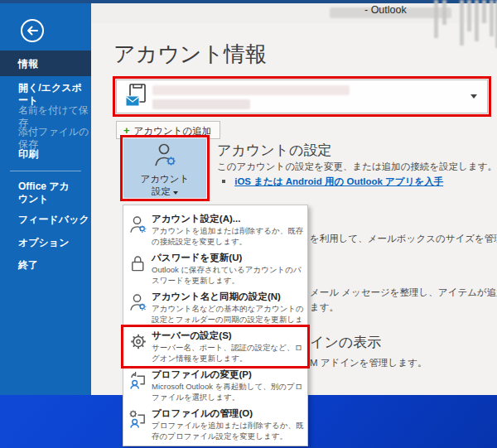  I want to click on mailbox-icon, so click(136, 99).